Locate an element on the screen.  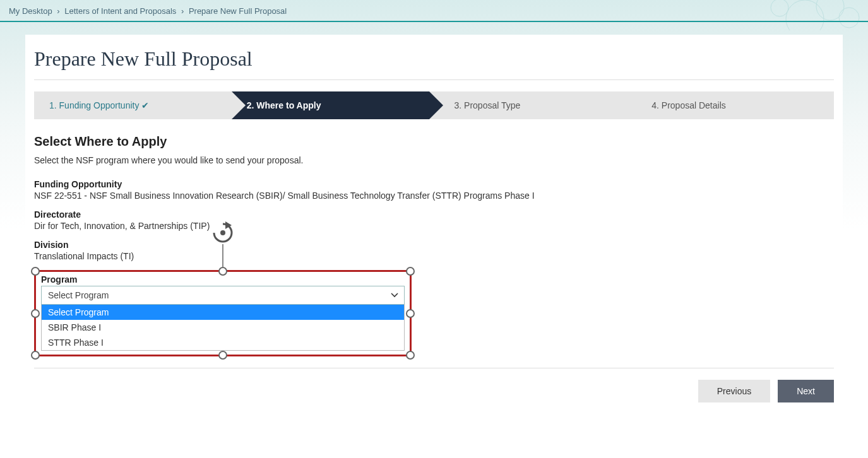
program-dropdown-list: Select Program SBIR Phase I STTR Phase I is located at coordinates (223, 328).